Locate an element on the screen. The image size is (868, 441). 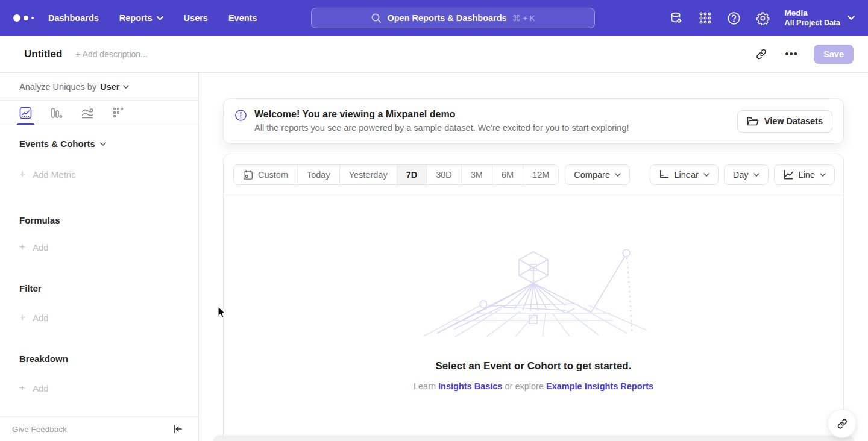
compare-dropdown: Compare is located at coordinates (597, 175).